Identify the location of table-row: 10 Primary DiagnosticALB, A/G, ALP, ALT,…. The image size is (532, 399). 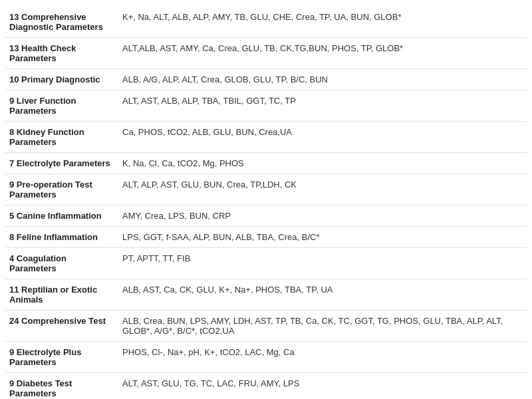
(266, 80).